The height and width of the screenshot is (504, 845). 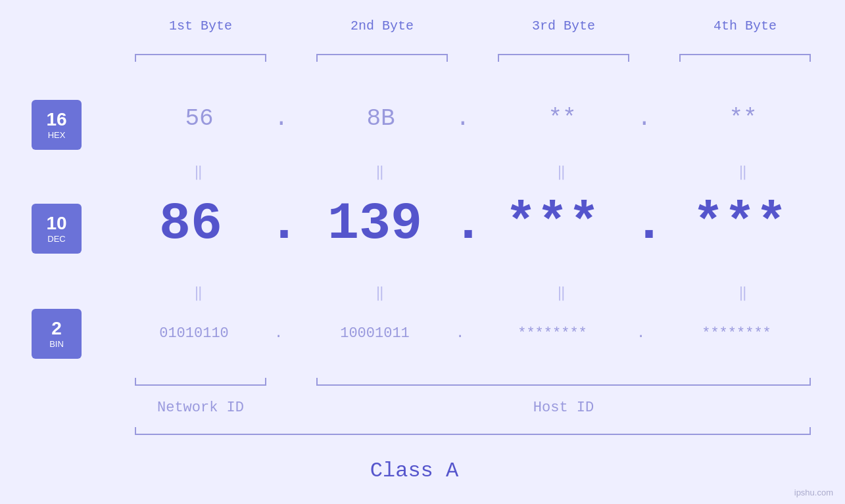 What do you see at coordinates (199, 118) in the screenshot?
I see `hex-val-1: 56` at bounding box center [199, 118].